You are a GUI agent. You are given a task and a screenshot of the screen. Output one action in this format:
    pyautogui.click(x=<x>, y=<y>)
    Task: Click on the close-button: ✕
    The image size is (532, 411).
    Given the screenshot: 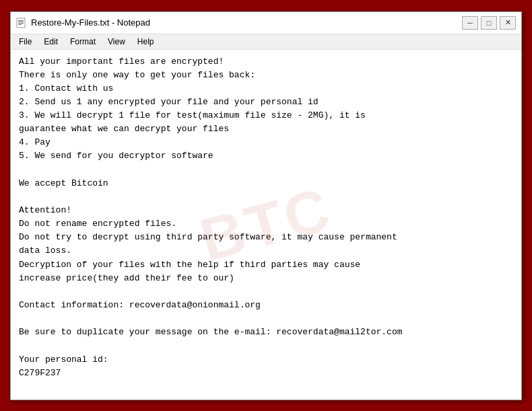 What is the action you would take?
    pyautogui.click(x=508, y=23)
    